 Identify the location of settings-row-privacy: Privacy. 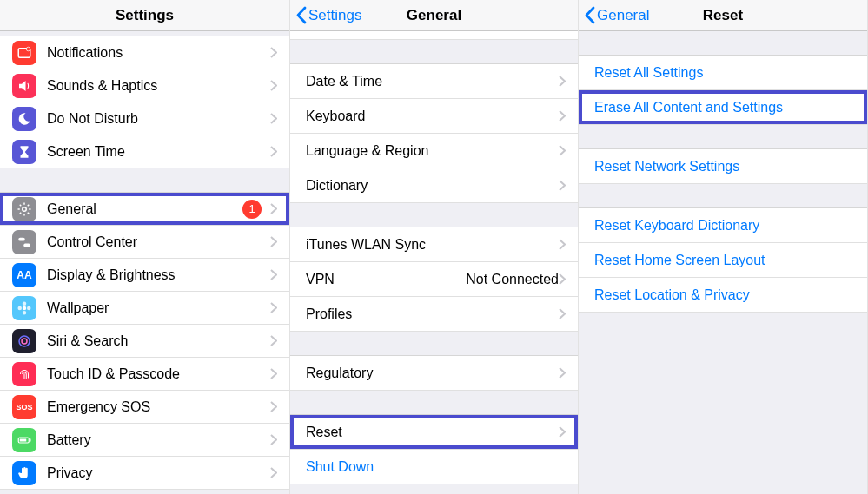
(144, 473).